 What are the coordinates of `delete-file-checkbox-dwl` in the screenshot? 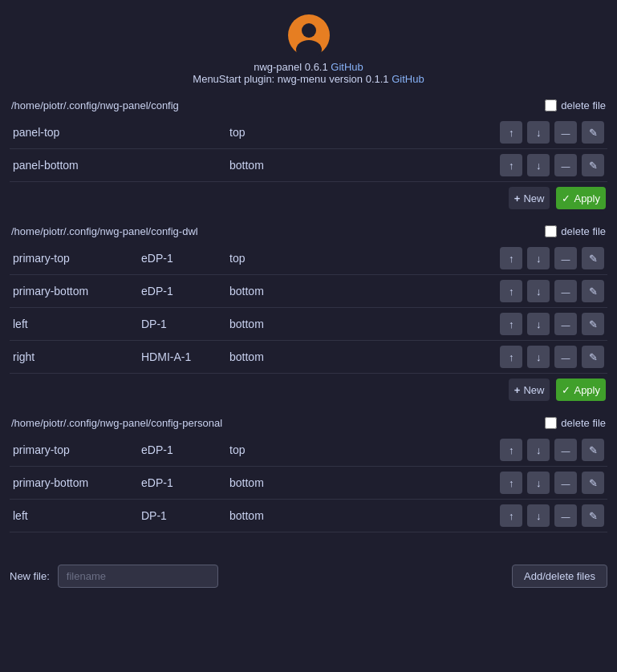 It's located at (550, 231).